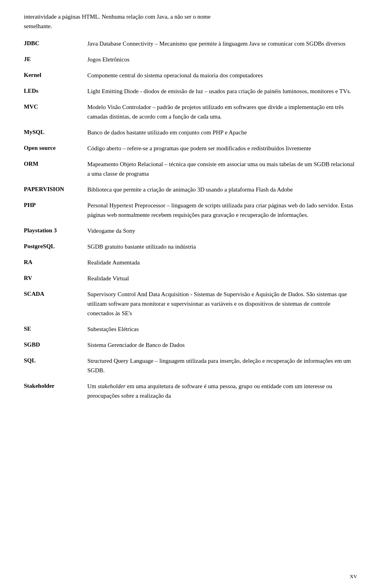  I want to click on term-cell: PAPERVISION, so click(56, 190).